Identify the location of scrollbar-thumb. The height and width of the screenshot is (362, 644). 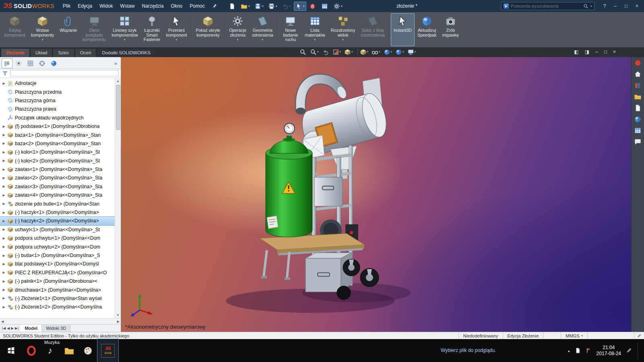
(118, 107).